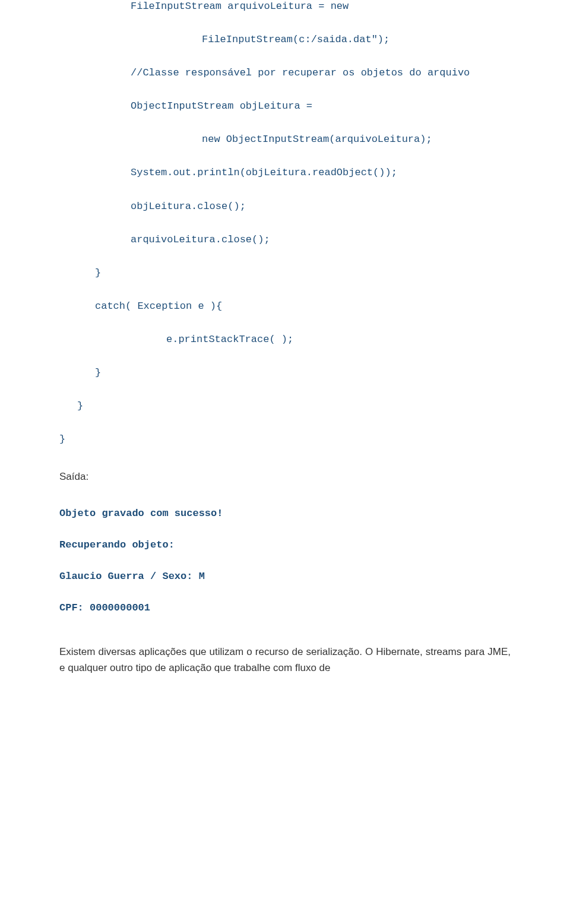  I want to click on output-label: Saída:, so click(285, 477).